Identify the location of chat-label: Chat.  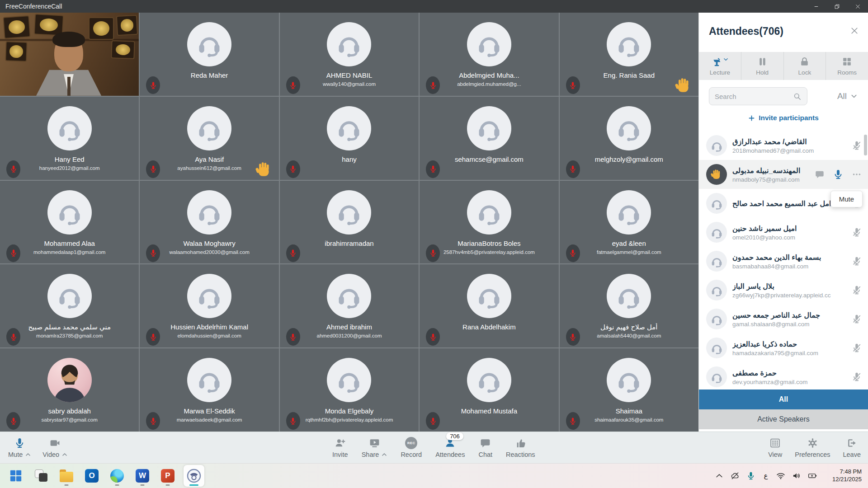
(486, 455).